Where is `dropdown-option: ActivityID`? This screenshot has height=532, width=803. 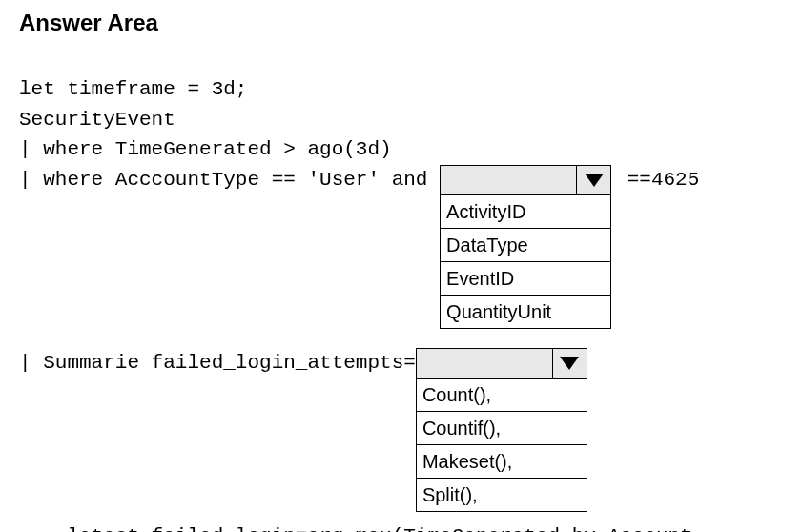 dropdown-option: ActivityID is located at coordinates (525, 212).